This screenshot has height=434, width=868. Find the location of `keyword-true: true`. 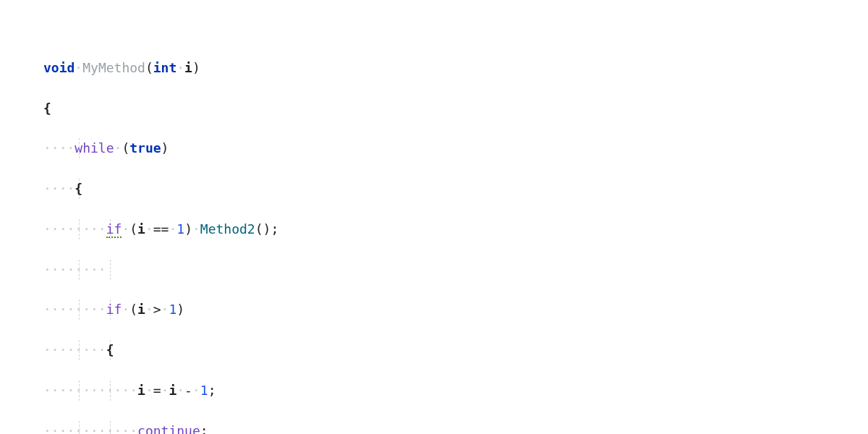

keyword-true: true is located at coordinates (145, 148).